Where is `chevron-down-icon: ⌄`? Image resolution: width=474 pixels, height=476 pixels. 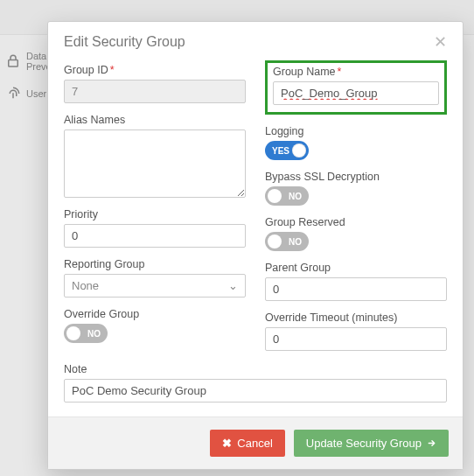 chevron-down-icon: ⌄ is located at coordinates (233, 285).